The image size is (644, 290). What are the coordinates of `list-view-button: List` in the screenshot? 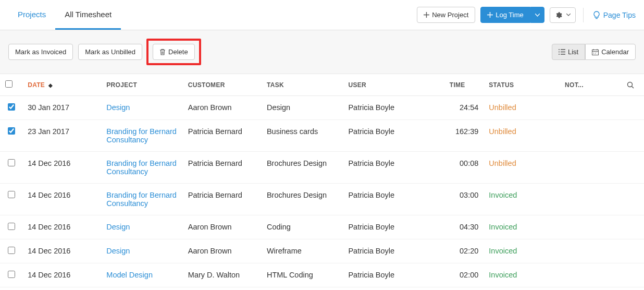 It's located at (568, 52).